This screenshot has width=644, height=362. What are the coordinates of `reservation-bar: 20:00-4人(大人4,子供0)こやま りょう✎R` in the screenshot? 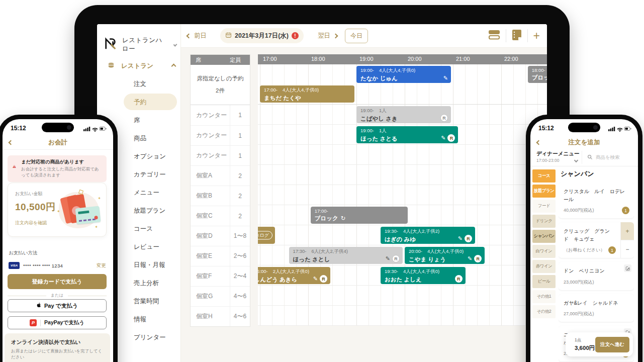 It's located at (444, 255).